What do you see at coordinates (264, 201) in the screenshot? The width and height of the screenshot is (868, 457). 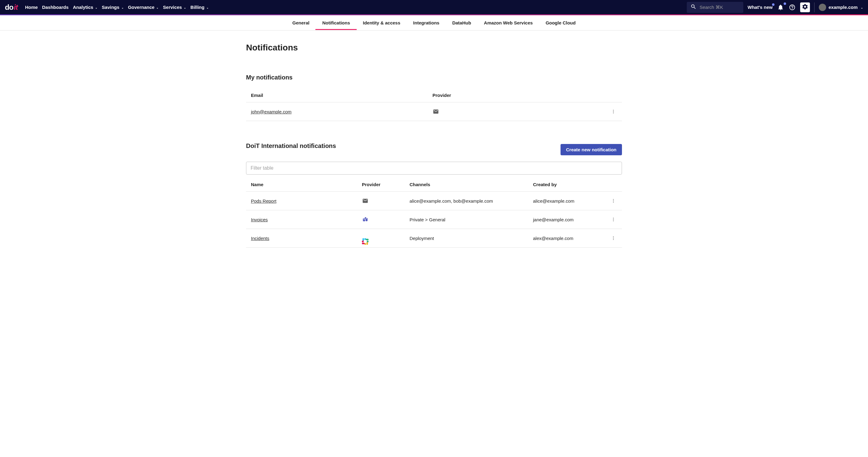 I see `notification-name-link: Pods Report` at bounding box center [264, 201].